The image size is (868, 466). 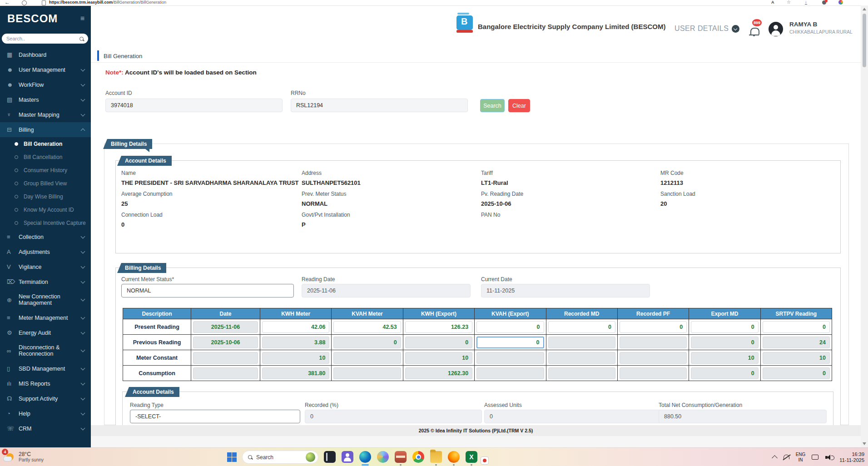 What do you see at coordinates (492, 105) in the screenshot?
I see `search-button: Search` at bounding box center [492, 105].